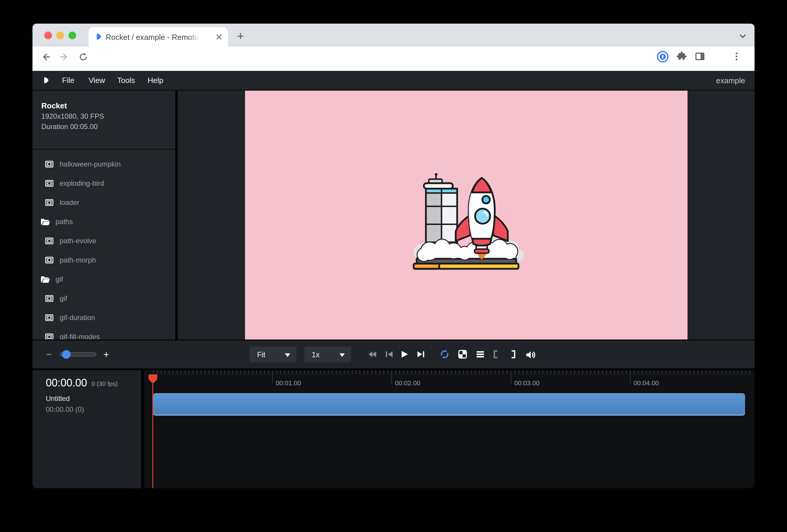 The image size is (787, 532). What do you see at coordinates (104, 164) in the screenshot?
I see `sidebar-item-halloween-pumpkin: halloween-pumpkin` at bounding box center [104, 164].